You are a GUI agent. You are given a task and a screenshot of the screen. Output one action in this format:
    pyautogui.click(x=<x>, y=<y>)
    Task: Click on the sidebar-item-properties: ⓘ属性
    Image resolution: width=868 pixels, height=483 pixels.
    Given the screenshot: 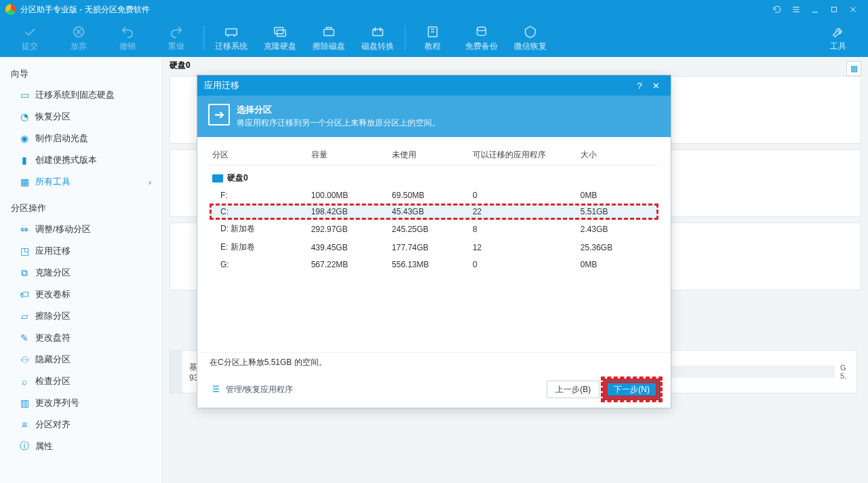 What is the action you would take?
    pyautogui.click(x=81, y=446)
    